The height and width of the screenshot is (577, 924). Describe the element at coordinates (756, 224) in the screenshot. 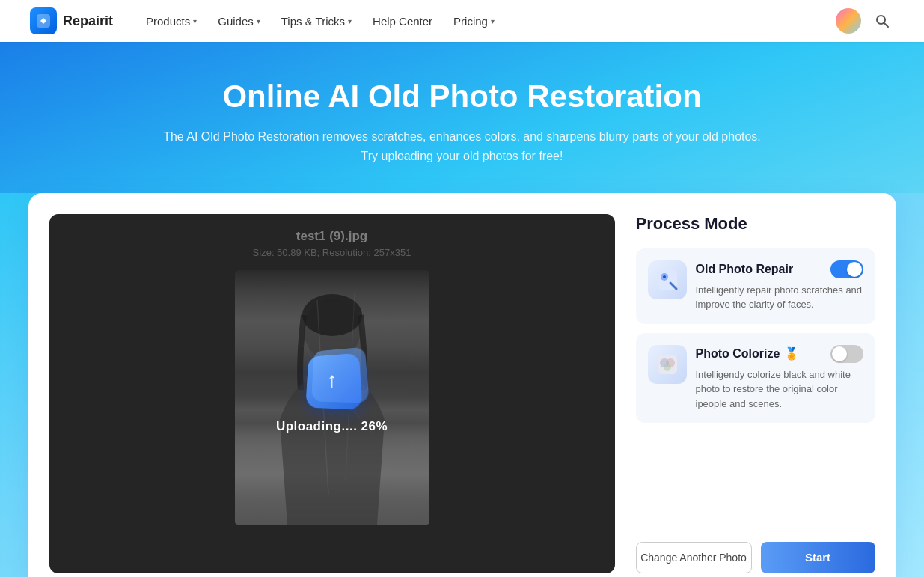

I see `process-mode-title: Process Mode` at that location.